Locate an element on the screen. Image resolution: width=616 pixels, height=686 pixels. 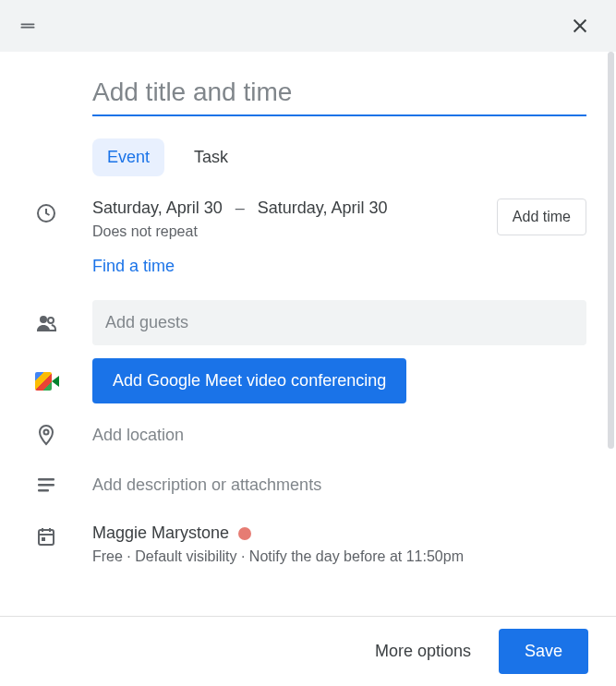
add-time-button: Add time is located at coordinates (541, 217).